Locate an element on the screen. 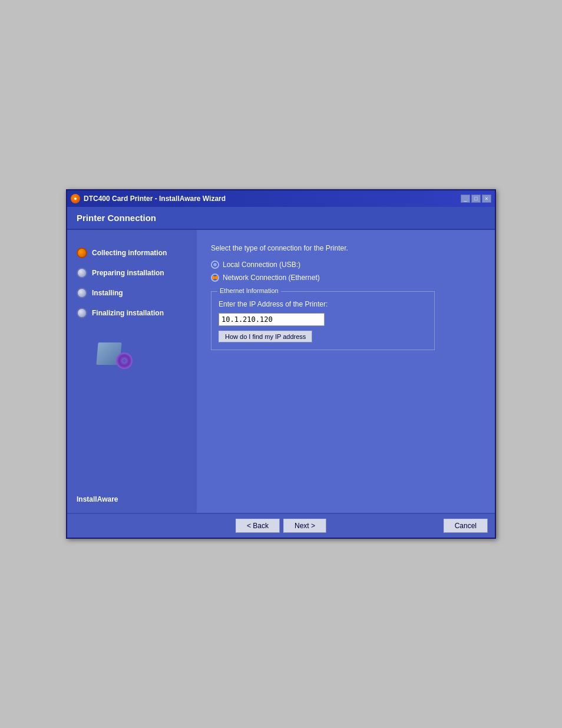  radio-usb is located at coordinates (215, 265).